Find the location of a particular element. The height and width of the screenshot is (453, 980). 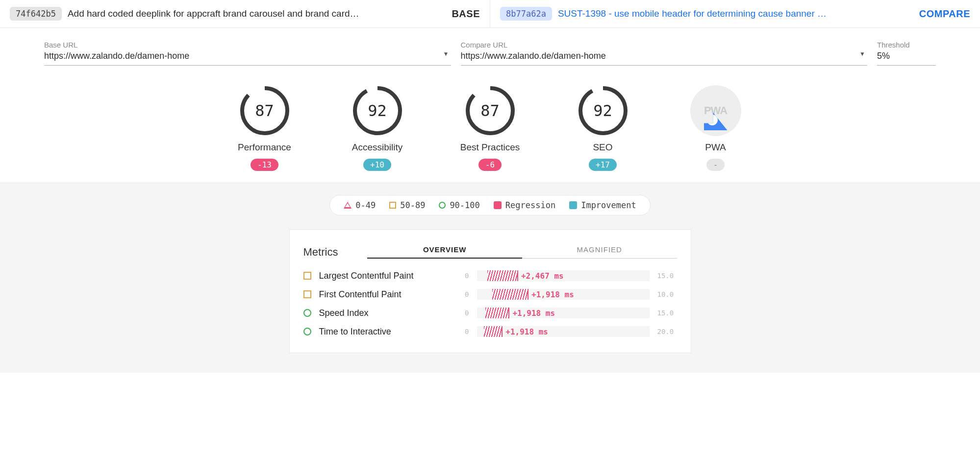

metric-name: First Contentful Paint is located at coordinates (380, 295).